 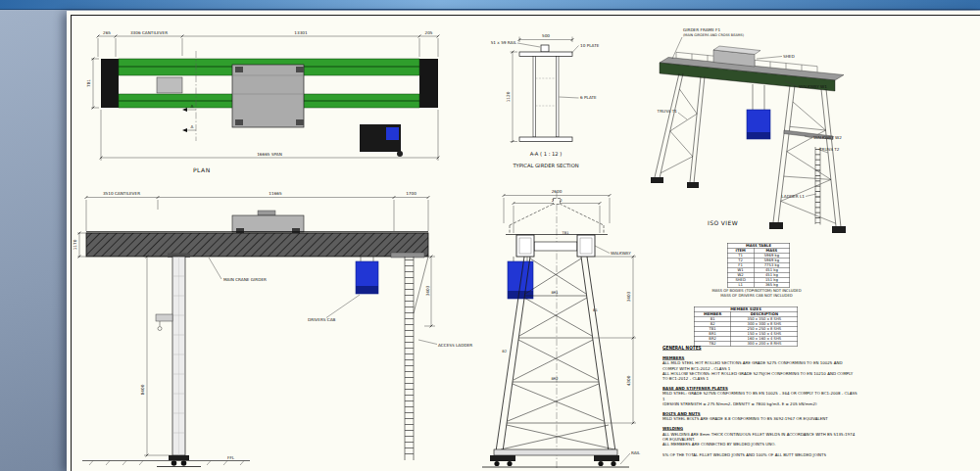 I want to click on plan-dim-781: 781, so click(x=88, y=83).